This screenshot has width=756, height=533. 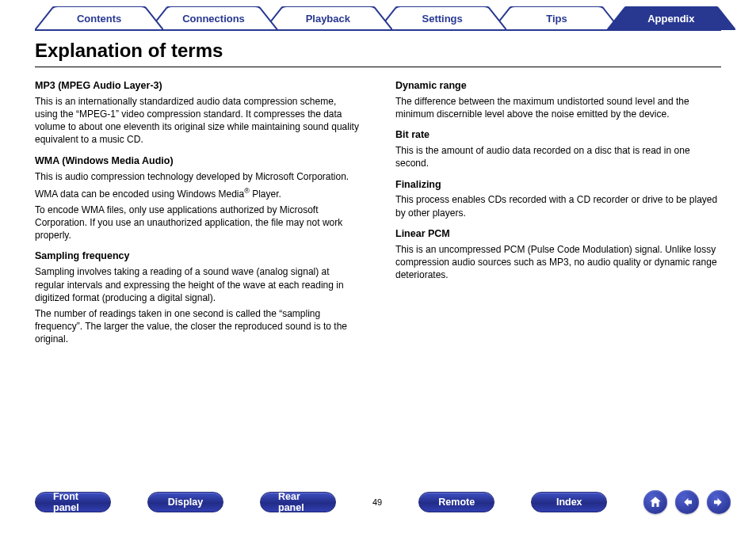 I want to click on bottom-bar: Front panelDisplayRear panel 49 RemoteIn…, so click(x=378, y=502).